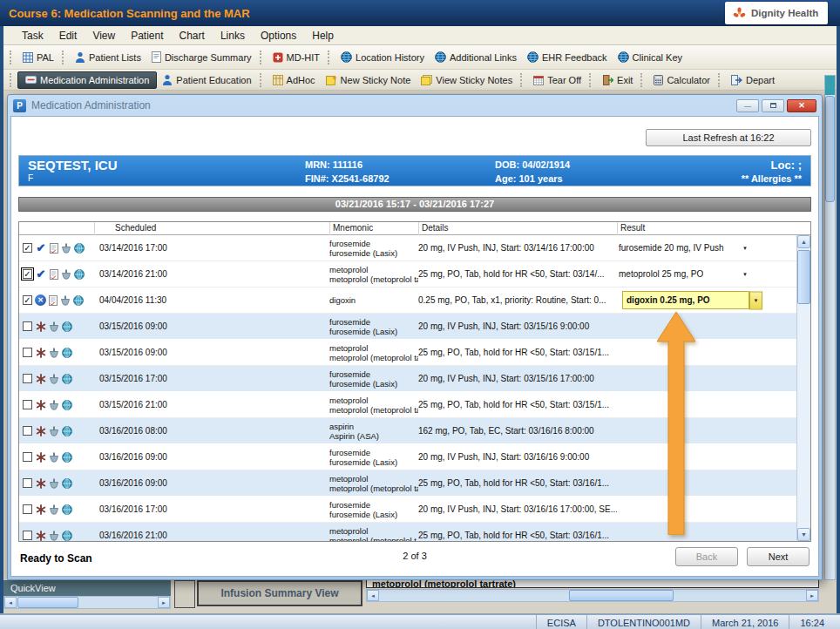  Describe the element at coordinates (233, 36) in the screenshot. I see `menu-links: Links` at that location.